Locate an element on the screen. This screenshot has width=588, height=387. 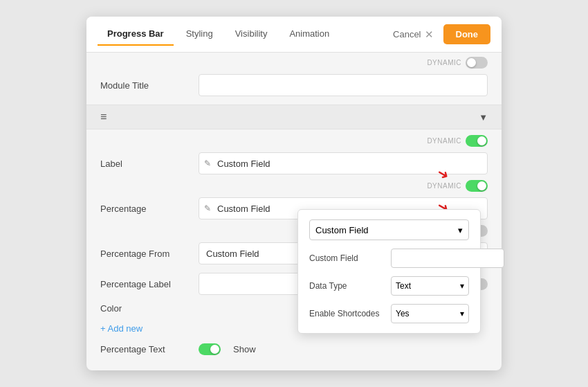
pf-field-label: Percentage From is located at coordinates (145, 253).